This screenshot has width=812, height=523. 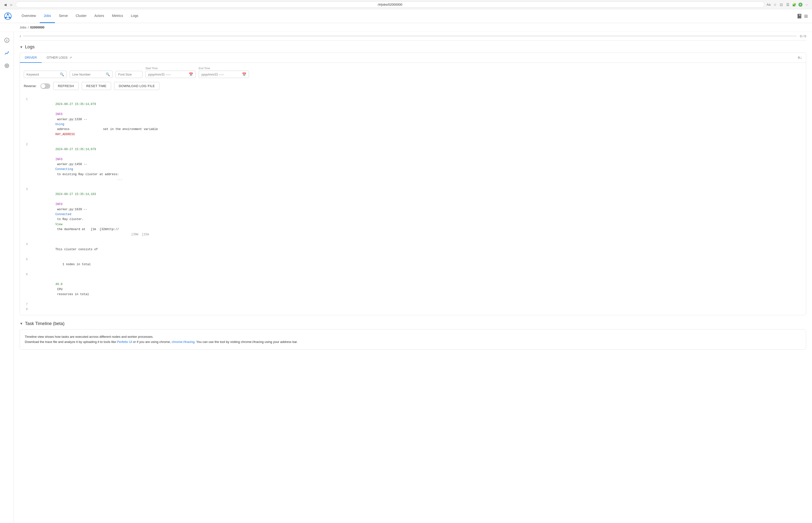 I want to click on action-row: Reverse: REFRESH RESET TIME DOWNLOAD LOG…, so click(x=413, y=88).